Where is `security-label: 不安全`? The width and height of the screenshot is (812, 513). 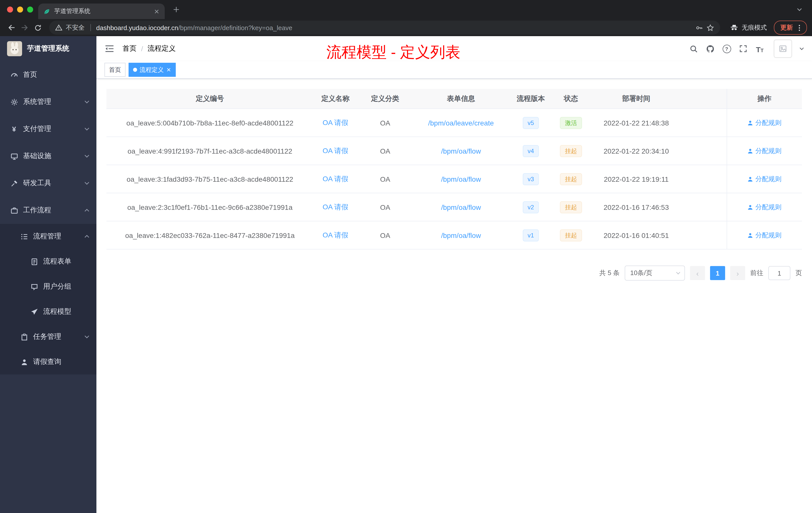 security-label: 不安全 is located at coordinates (75, 28).